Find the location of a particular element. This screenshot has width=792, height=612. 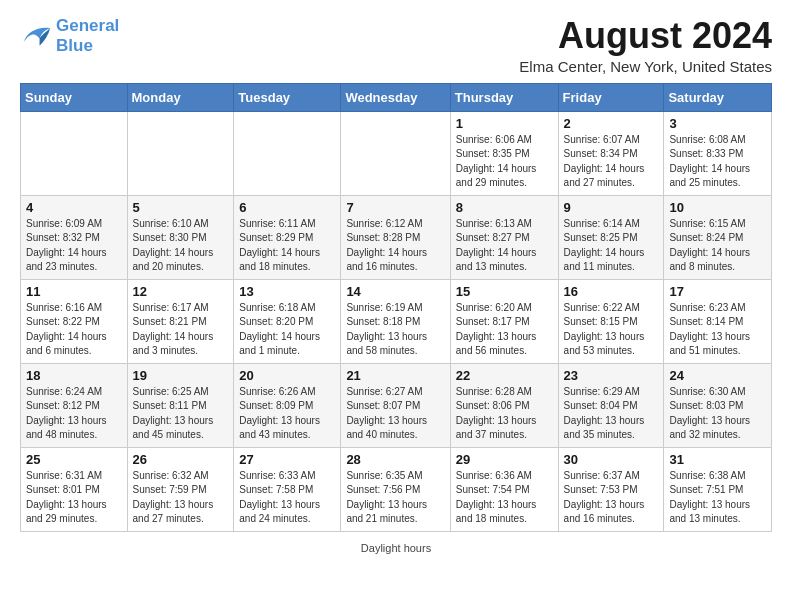

day-number: 28 is located at coordinates (395, 460).